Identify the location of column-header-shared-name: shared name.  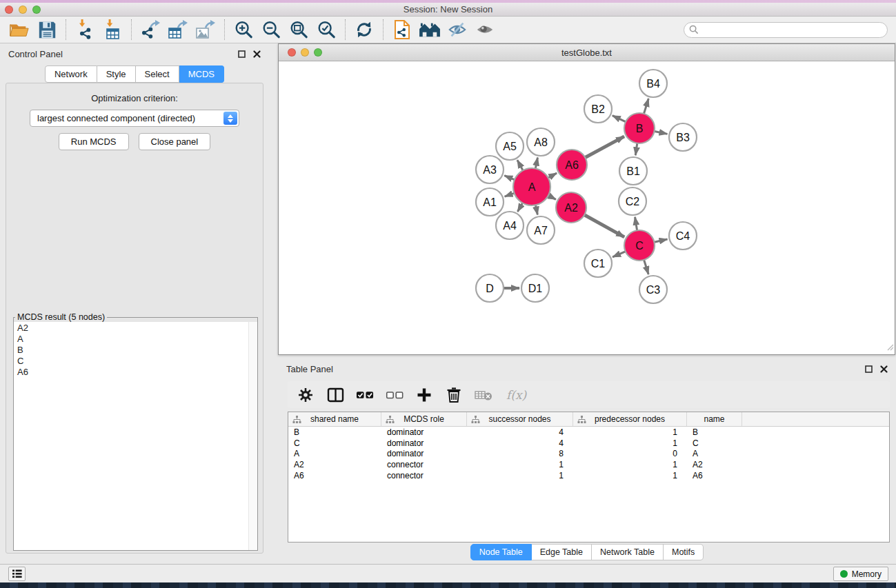
(335, 419).